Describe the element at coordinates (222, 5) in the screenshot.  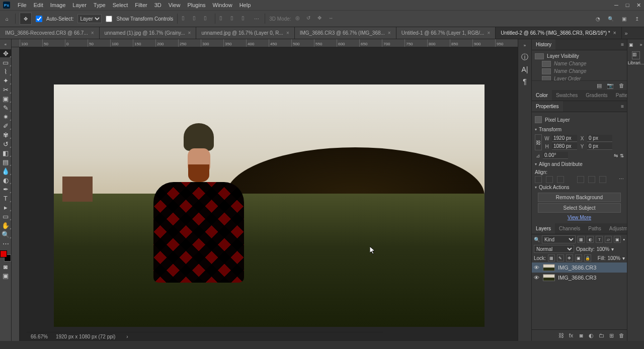
I see `menu-window: Window` at that location.